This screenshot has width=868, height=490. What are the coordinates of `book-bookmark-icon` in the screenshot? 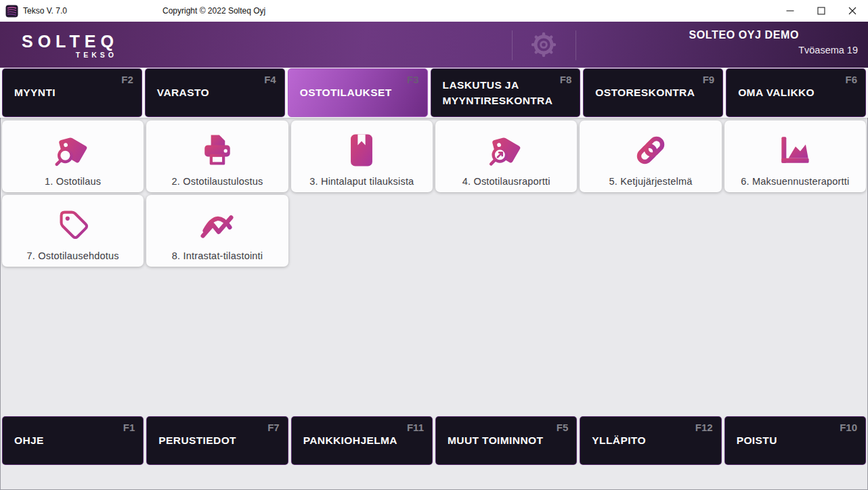 It's located at (362, 150).